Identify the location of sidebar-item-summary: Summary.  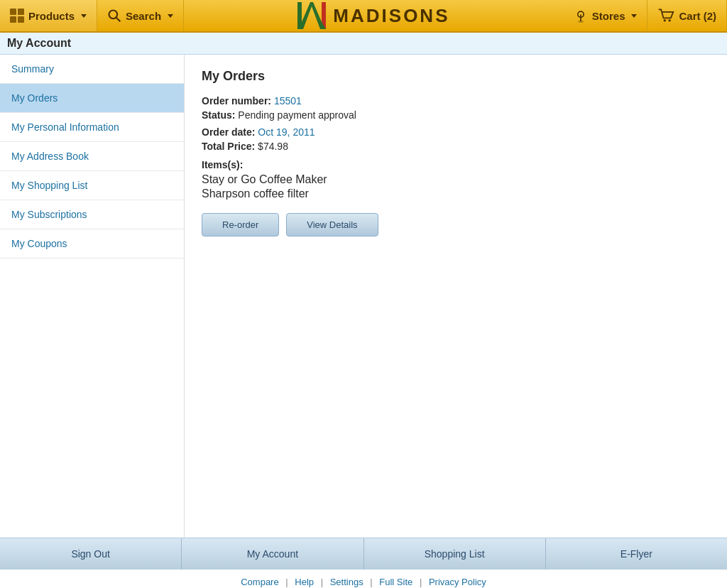
(92, 70).